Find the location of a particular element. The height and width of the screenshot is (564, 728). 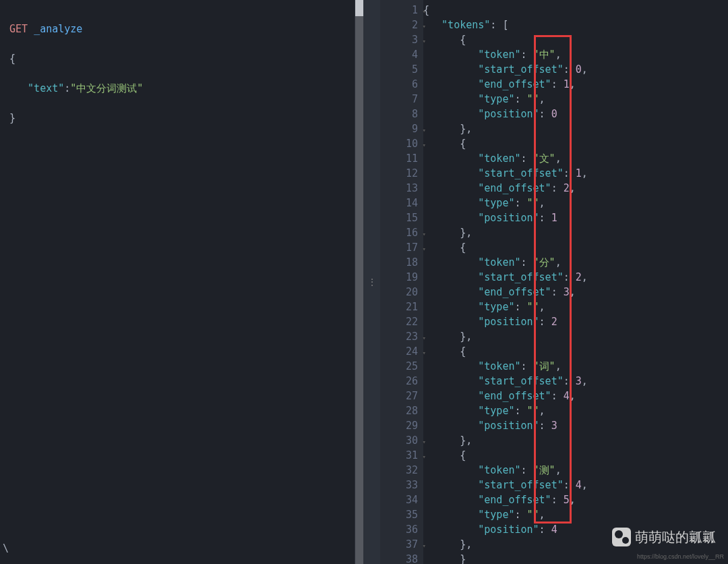

request-code: GET _analyze { "text":"中文分词测试" } is located at coordinates (182, 81).